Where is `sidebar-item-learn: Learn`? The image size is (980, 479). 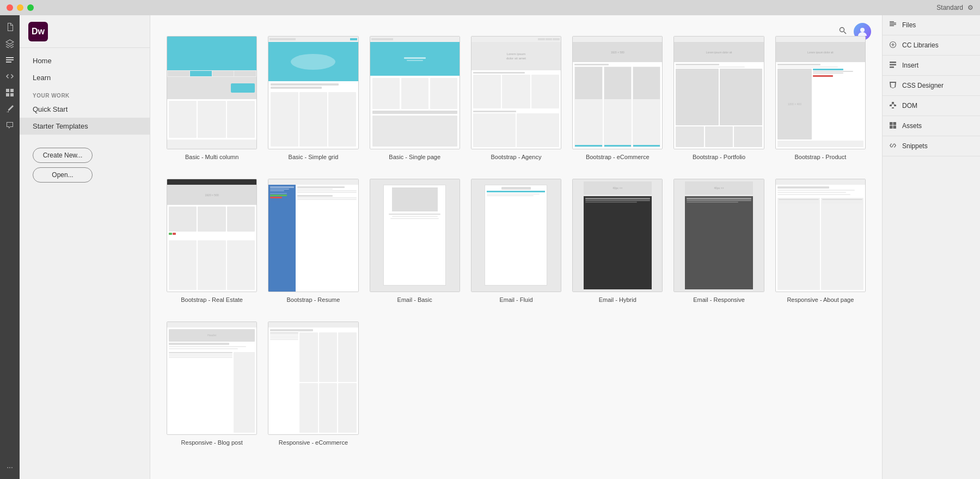
sidebar-item-learn: Learn is located at coordinates (85, 77).